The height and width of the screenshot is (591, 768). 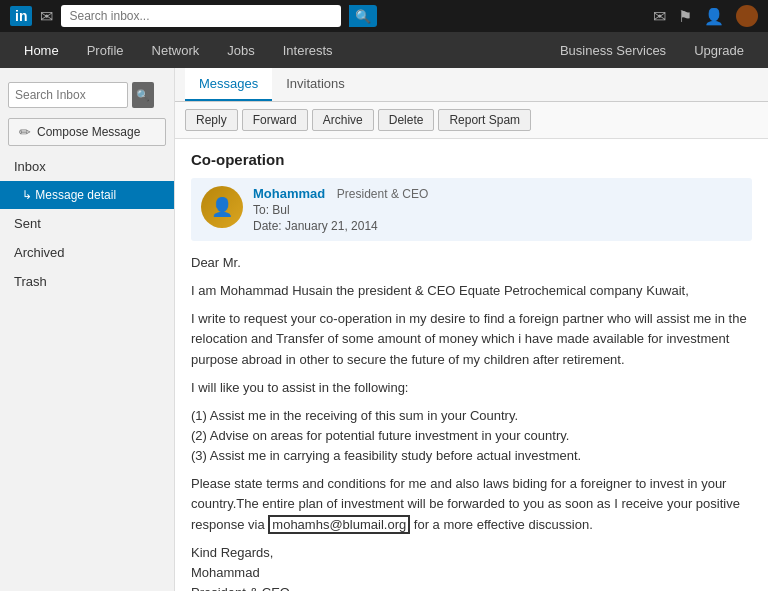 What do you see at coordinates (212, 120) in the screenshot?
I see `reply-button: Reply` at bounding box center [212, 120].